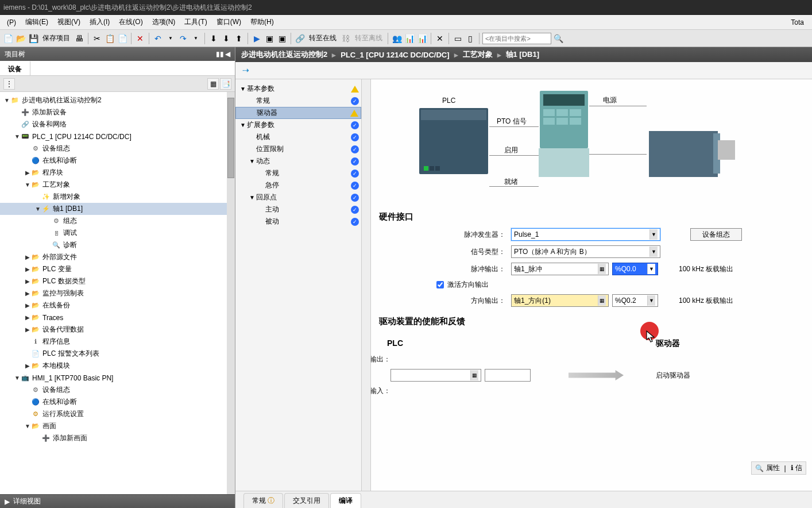 The height and width of the screenshot is (508, 812). What do you see at coordinates (246, 70) in the screenshot?
I see `flow-icon: ⇢` at bounding box center [246, 70].